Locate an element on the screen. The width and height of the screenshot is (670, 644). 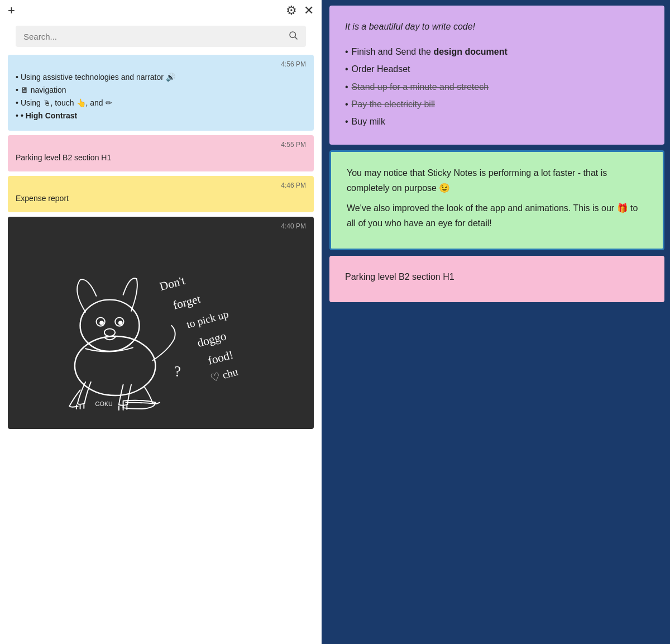
svg-text: food! is located at coordinates (221, 357).